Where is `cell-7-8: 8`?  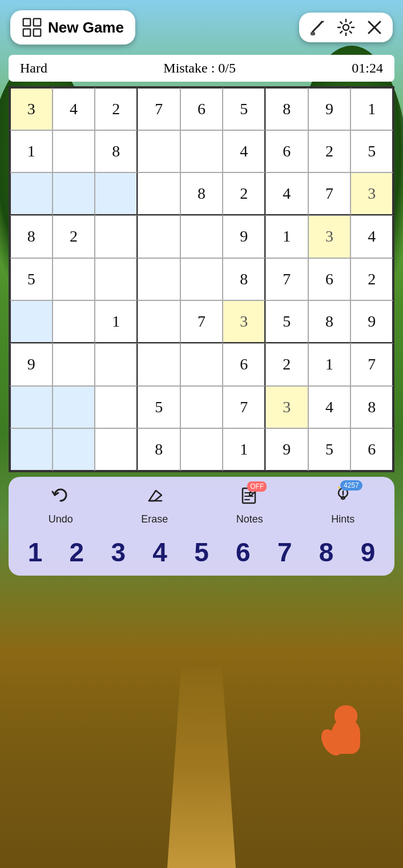 cell-7-8: 8 is located at coordinates (372, 408).